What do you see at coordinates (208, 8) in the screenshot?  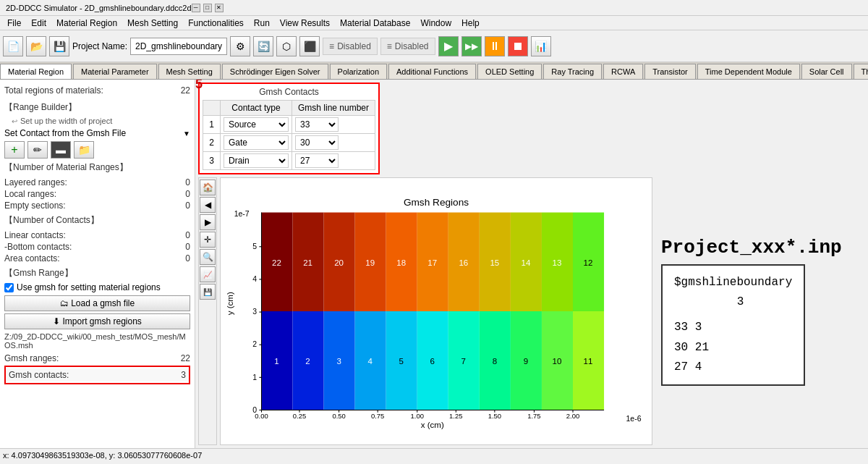 I see `maximize-btn: □` at bounding box center [208, 8].